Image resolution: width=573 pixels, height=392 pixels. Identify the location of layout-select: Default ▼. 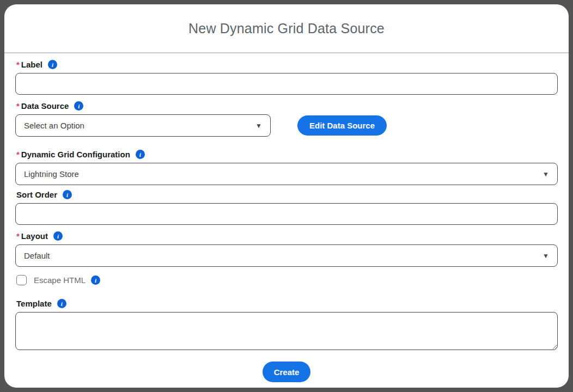
(286, 256).